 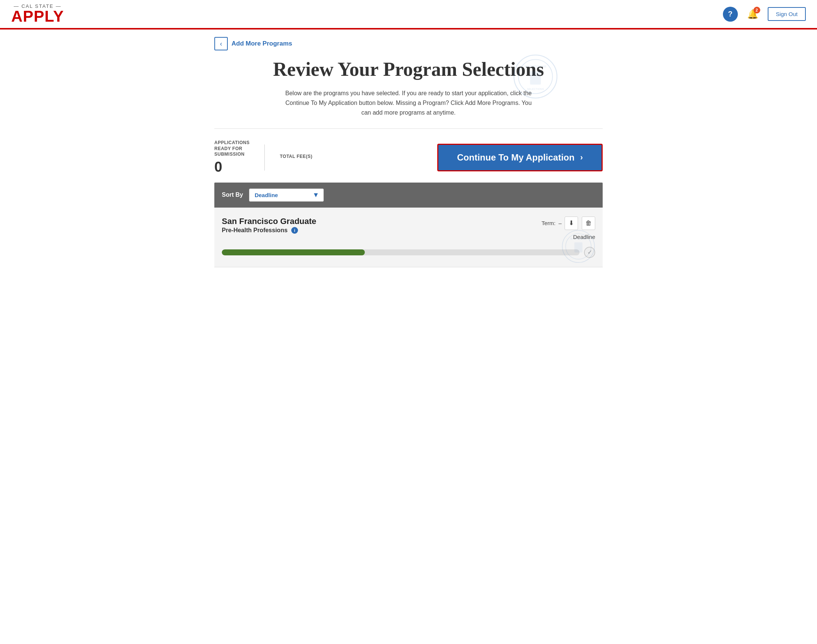 What do you see at coordinates (409, 228) in the screenshot?
I see `program-card-header: San Francisco Graduate Pre-Health Profes…` at bounding box center [409, 228].